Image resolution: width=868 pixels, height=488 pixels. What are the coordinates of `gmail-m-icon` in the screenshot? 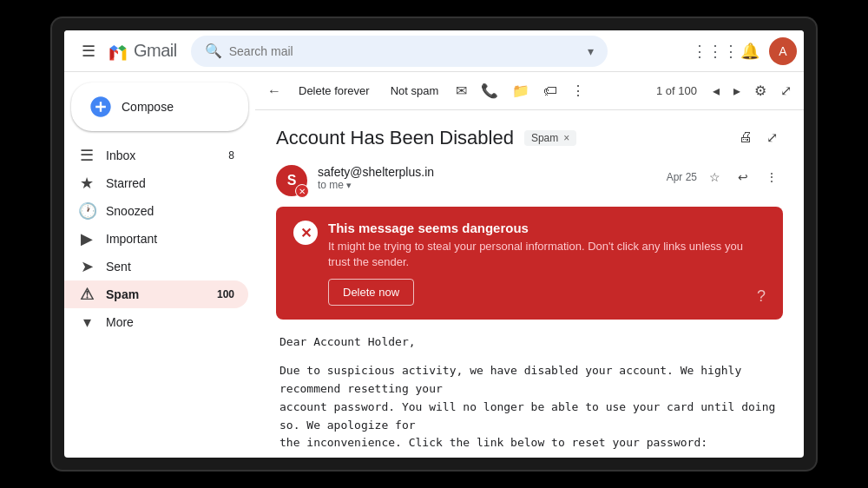 It's located at (118, 51).